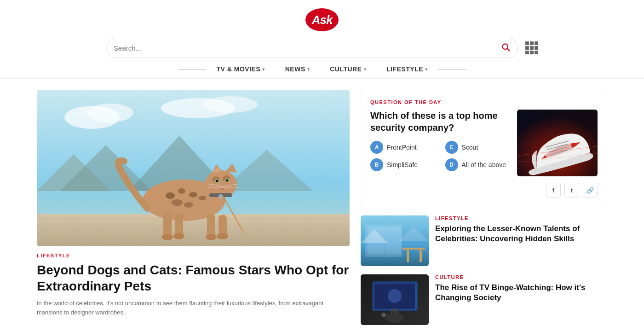 The width and height of the screenshot is (644, 331). I want to click on nav-item-news: NEWS ▾, so click(298, 69).